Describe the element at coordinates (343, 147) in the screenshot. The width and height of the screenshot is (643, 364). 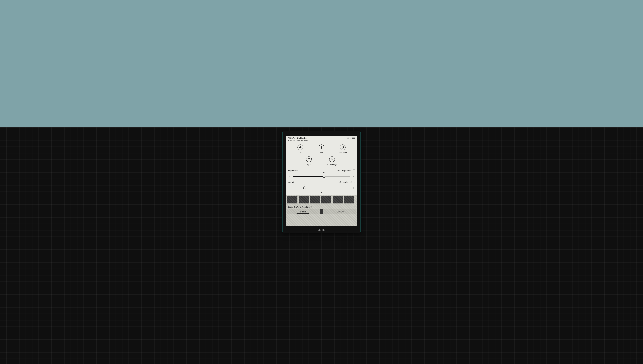
I see `darkmode-icon` at that location.